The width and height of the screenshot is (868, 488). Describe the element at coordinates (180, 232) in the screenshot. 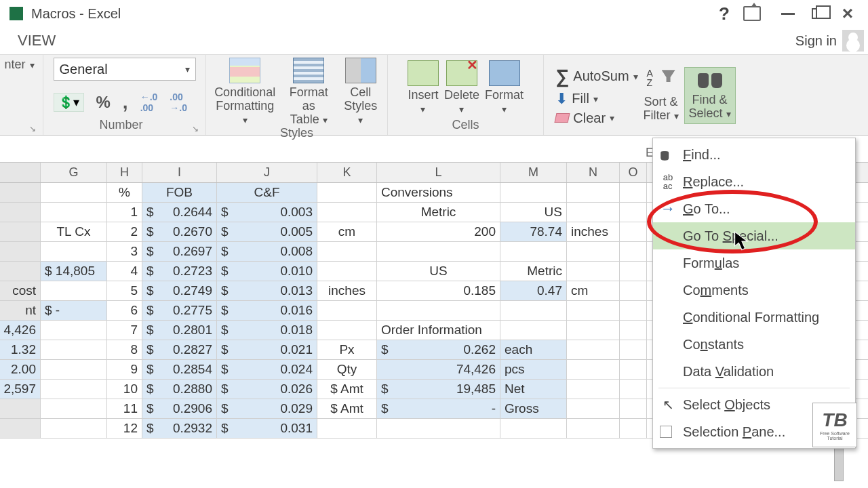

I see `cell: $0.2670` at that location.